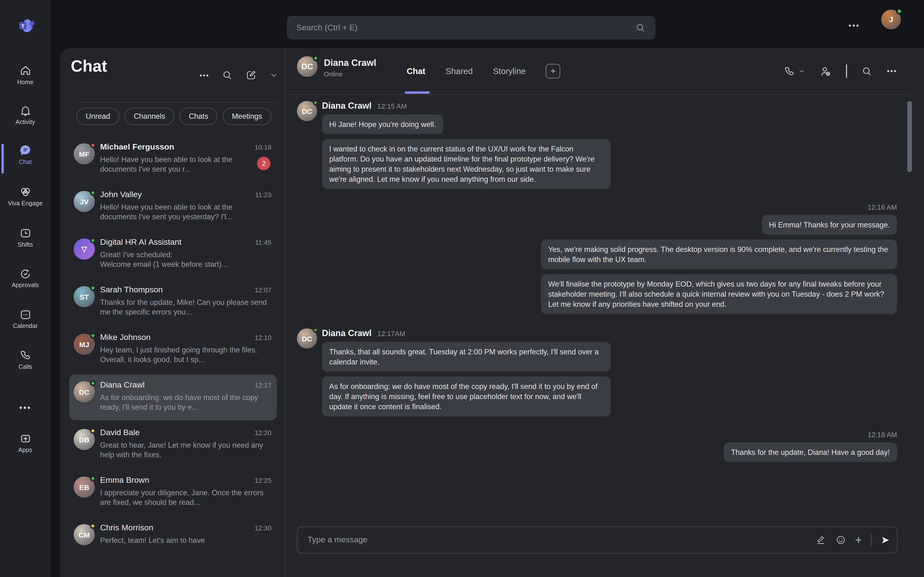  Describe the element at coordinates (719, 254) in the screenshot. I see `message-bubble: Yes, we're making solid progress. The de…` at that location.